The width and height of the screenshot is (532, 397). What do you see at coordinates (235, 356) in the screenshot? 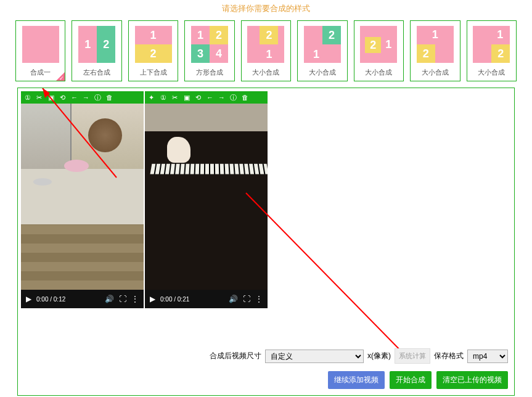
I see `size-label: 合成后视频尺寸` at bounding box center [235, 356].